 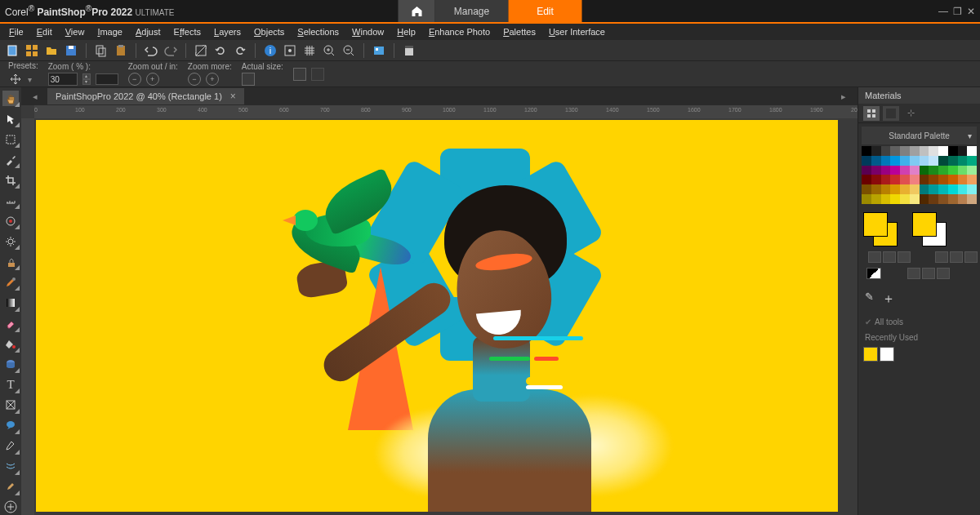 What do you see at coordinates (11, 508) in the screenshot?
I see `add-tool-button` at bounding box center [11, 508].